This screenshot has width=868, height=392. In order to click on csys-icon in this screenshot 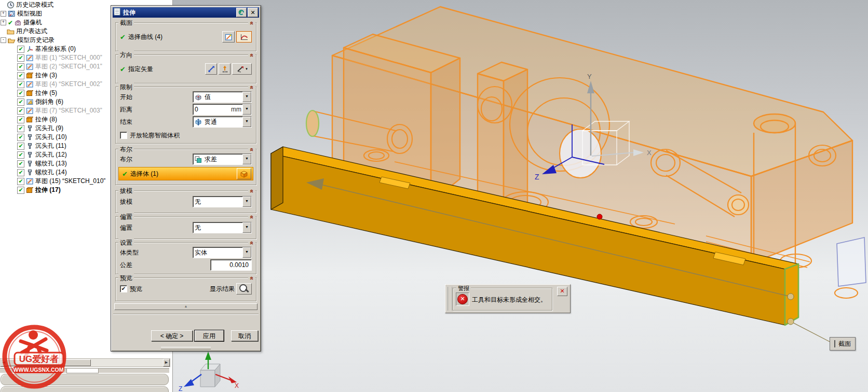, I will do `click(30, 49)`.